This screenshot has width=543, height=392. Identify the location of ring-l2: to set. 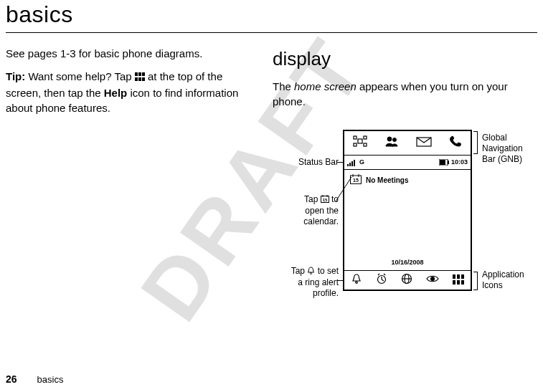
(327, 271).